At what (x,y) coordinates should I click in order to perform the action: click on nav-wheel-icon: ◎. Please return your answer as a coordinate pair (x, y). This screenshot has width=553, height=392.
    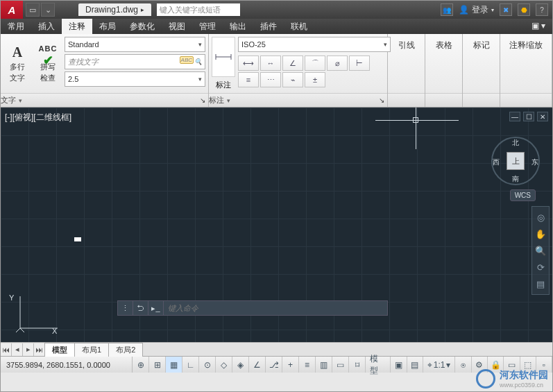
    Looking at the image, I should click on (541, 217).